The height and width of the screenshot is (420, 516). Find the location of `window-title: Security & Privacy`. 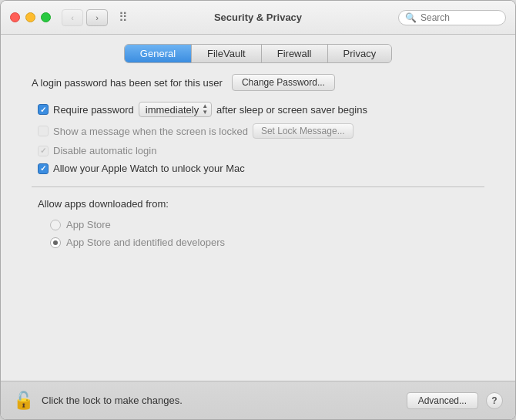

window-title: Security & Privacy is located at coordinates (258, 17).